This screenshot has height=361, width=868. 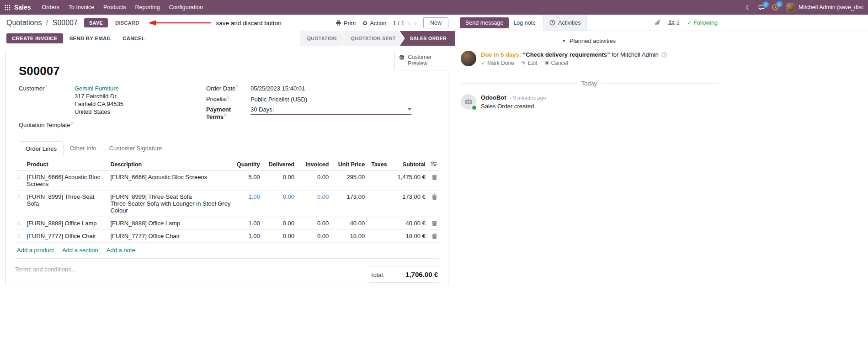 What do you see at coordinates (415, 23) in the screenshot?
I see `pager-next-icon: ›` at bounding box center [415, 23].